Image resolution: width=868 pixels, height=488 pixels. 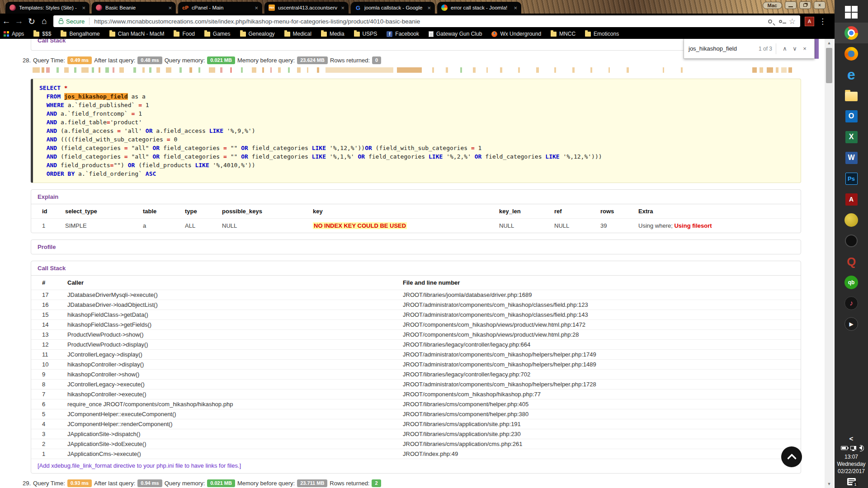 I want to click on find-query-input: jos_hikashop_field, so click(x=723, y=49).